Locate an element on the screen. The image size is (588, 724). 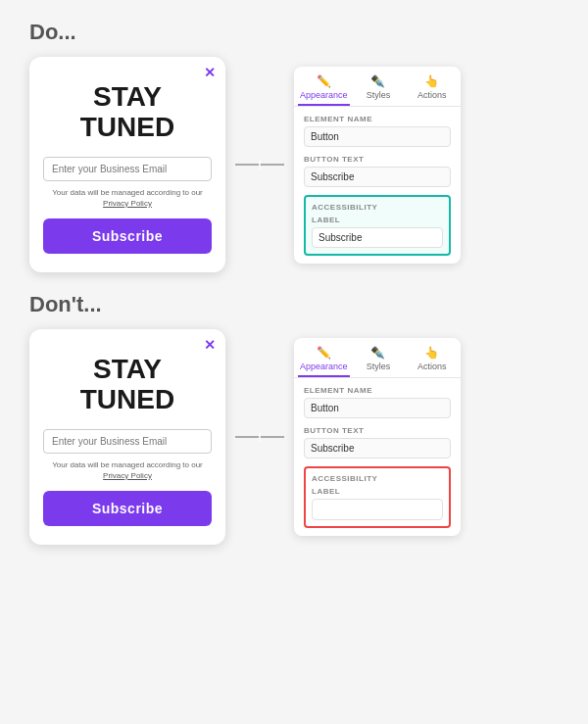
dont-label-field-label: LABEL is located at coordinates (377, 492).